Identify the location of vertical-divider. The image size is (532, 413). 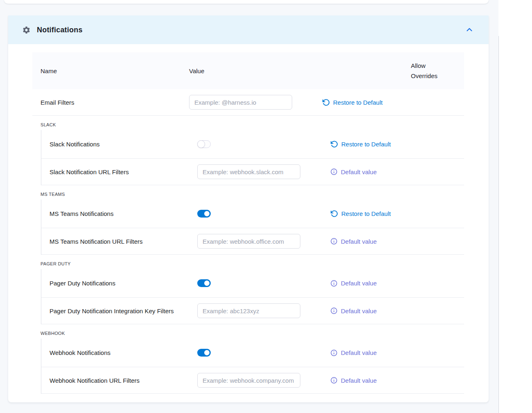
(498, 224).